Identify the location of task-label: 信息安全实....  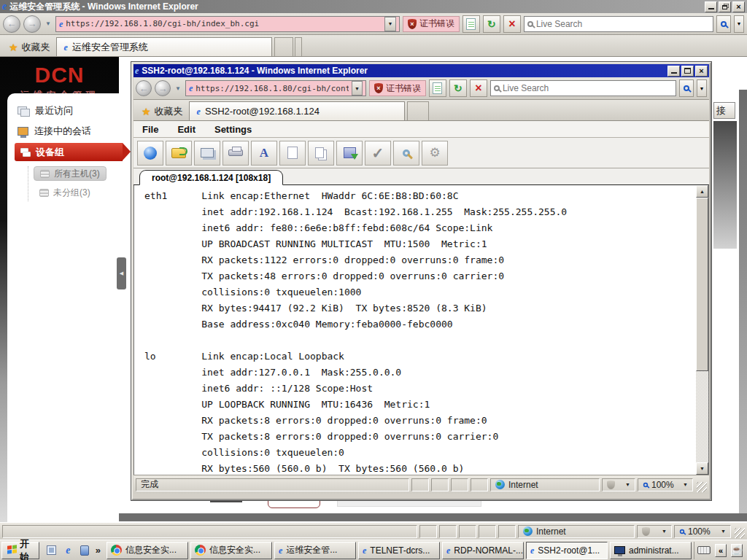
(151, 550).